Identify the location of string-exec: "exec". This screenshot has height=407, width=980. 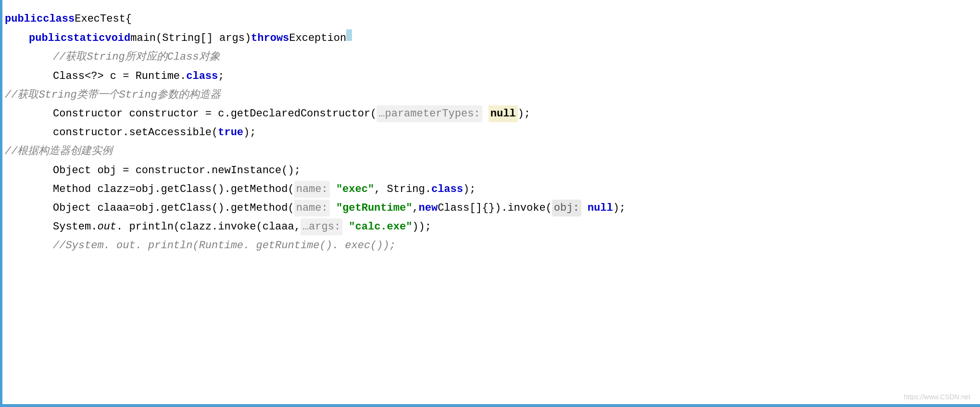
(355, 190).